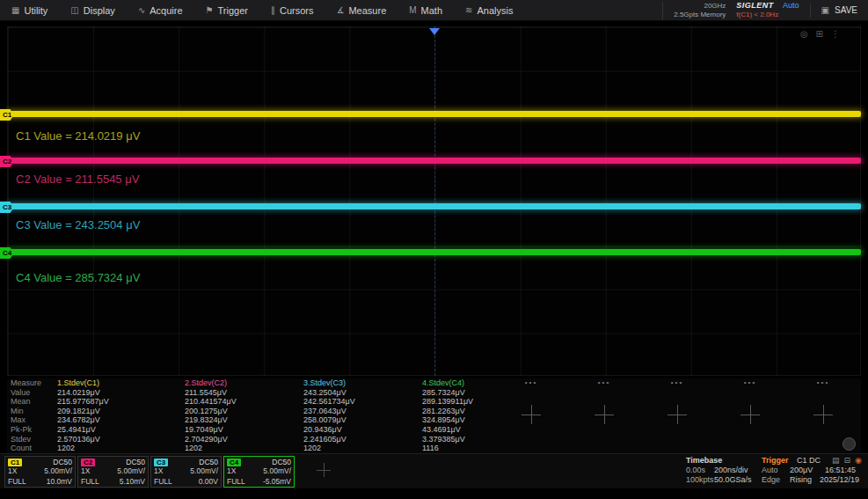 This screenshot has height=499, width=868. Describe the element at coordinates (767, 11) in the screenshot. I see `brand-block: SIGLENT Auto f(C1) < 2.0Hz` at that location.